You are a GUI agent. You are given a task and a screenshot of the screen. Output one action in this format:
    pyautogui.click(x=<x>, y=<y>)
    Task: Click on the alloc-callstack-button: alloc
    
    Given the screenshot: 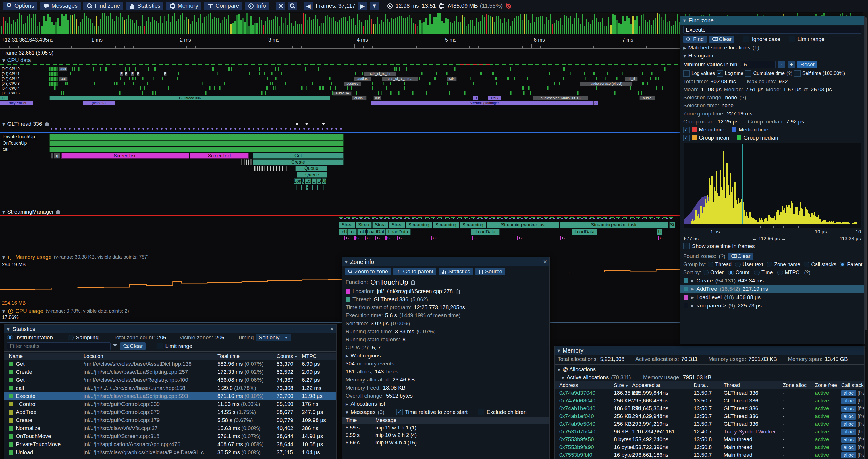 What is the action you would take?
    pyautogui.click(x=848, y=455)
    